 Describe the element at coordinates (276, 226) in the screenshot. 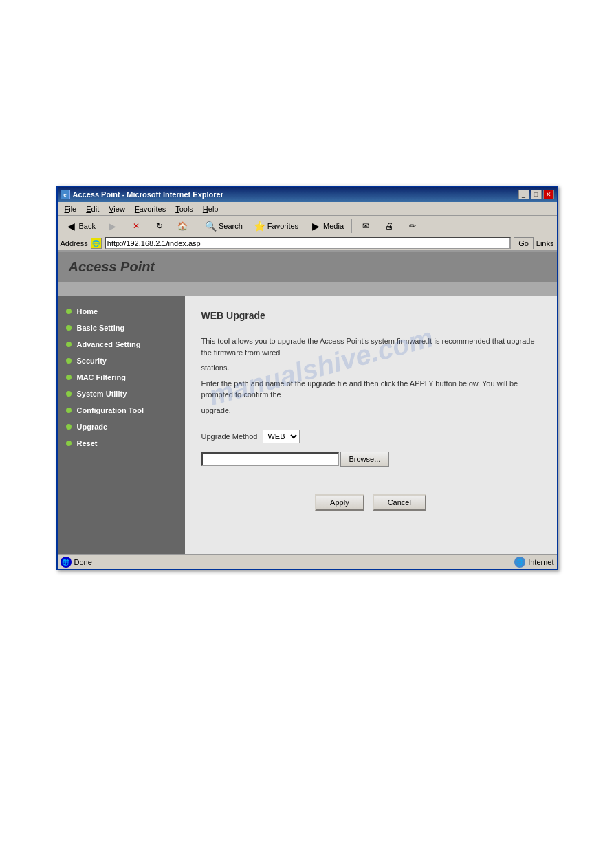

I see `favorites-button: ⭐ Favorites` at that location.